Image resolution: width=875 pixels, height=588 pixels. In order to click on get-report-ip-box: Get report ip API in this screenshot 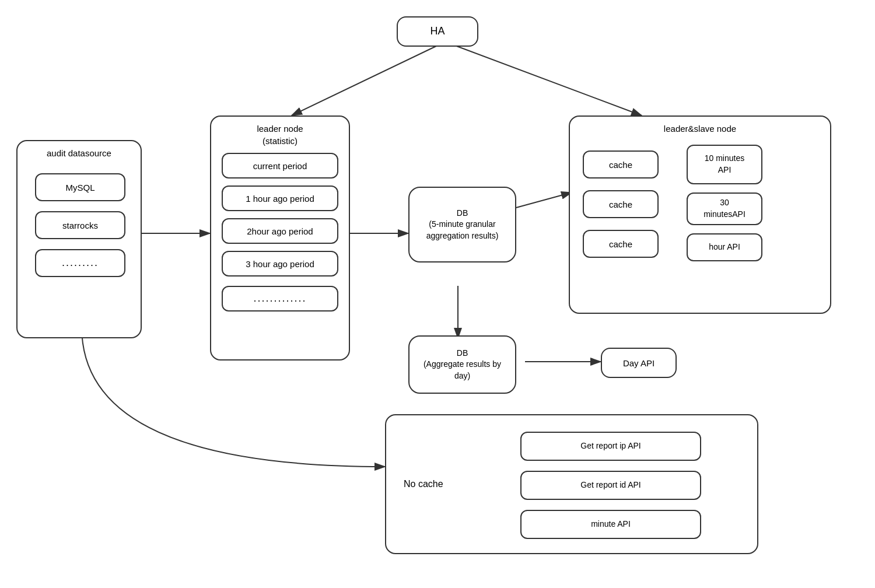, I will do `click(611, 446)`.